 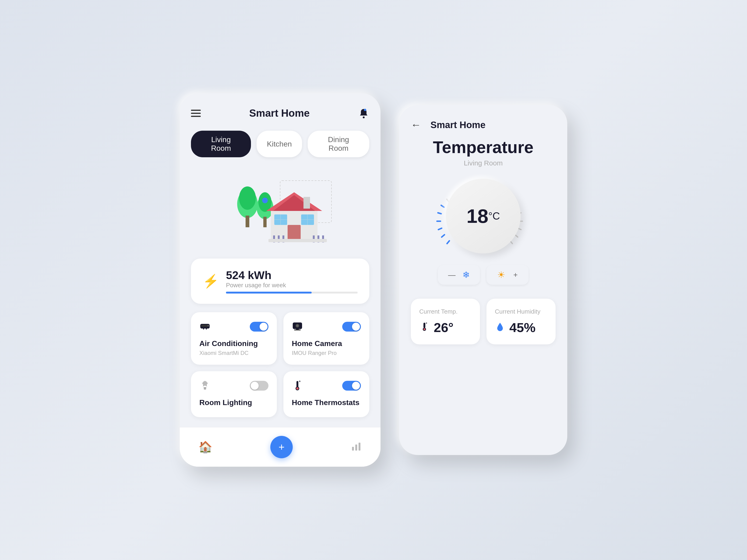 I want to click on thermostat-name: Home Thermostats, so click(x=326, y=403).